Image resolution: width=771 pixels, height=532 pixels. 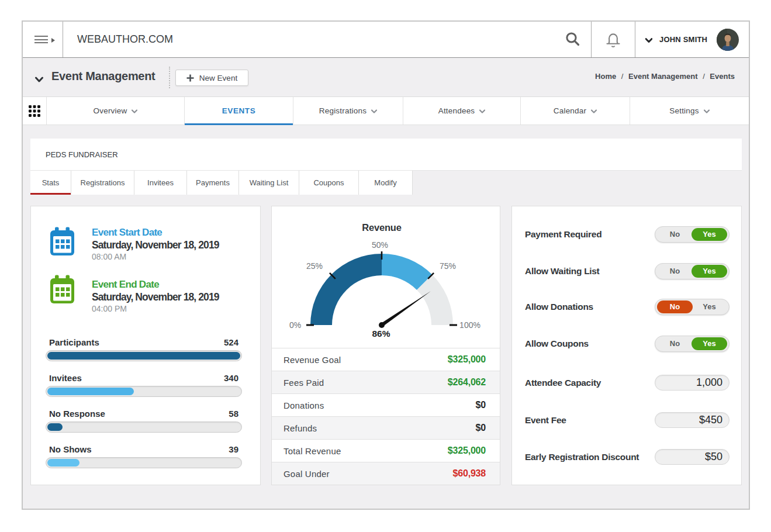 I want to click on svg-text: 50%, so click(x=380, y=245).